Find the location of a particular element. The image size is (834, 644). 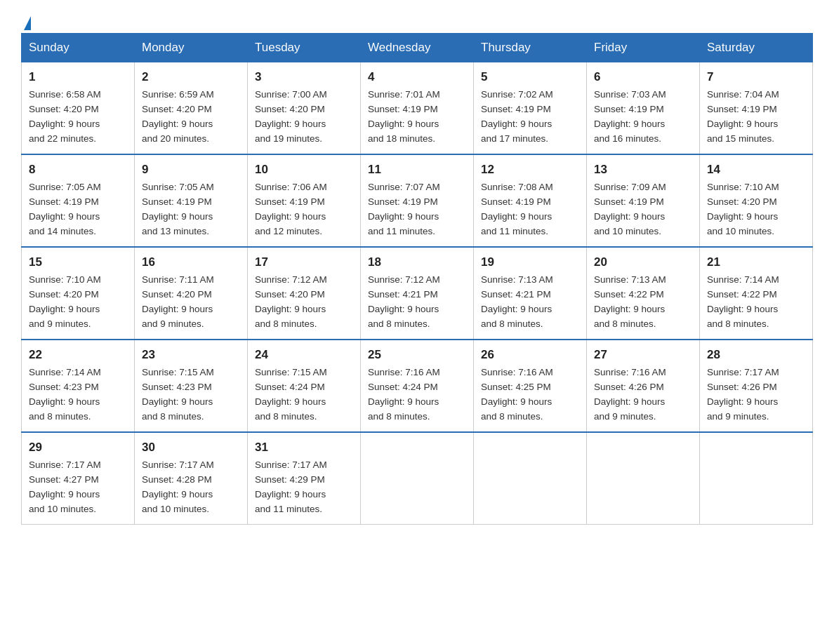

calendar-cell: 2 Sunrise: 6:59 AMSunset: 4:20 PMDayligh… is located at coordinates (191, 109).